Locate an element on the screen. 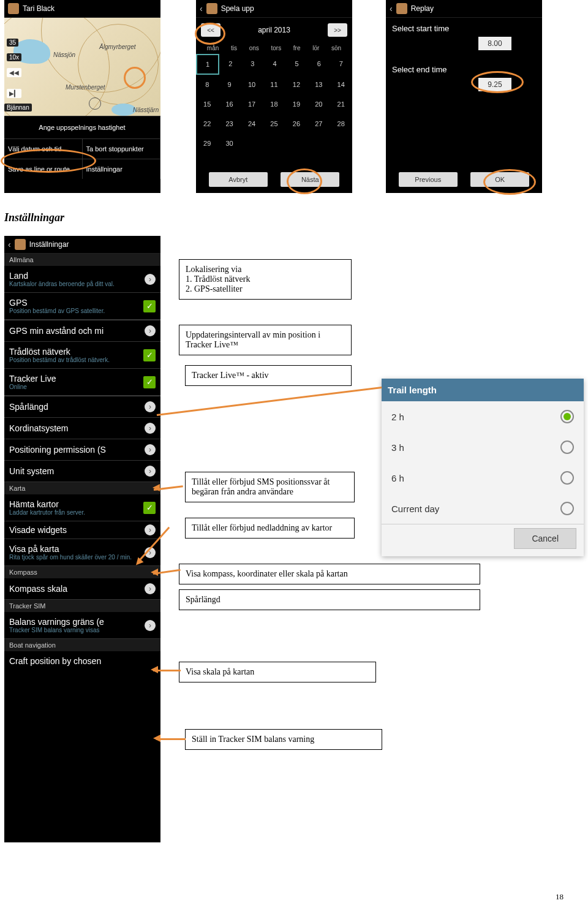 Image resolution: width=588 pixels, height=911 pixels. calendar-day: 17 is located at coordinates (252, 104).